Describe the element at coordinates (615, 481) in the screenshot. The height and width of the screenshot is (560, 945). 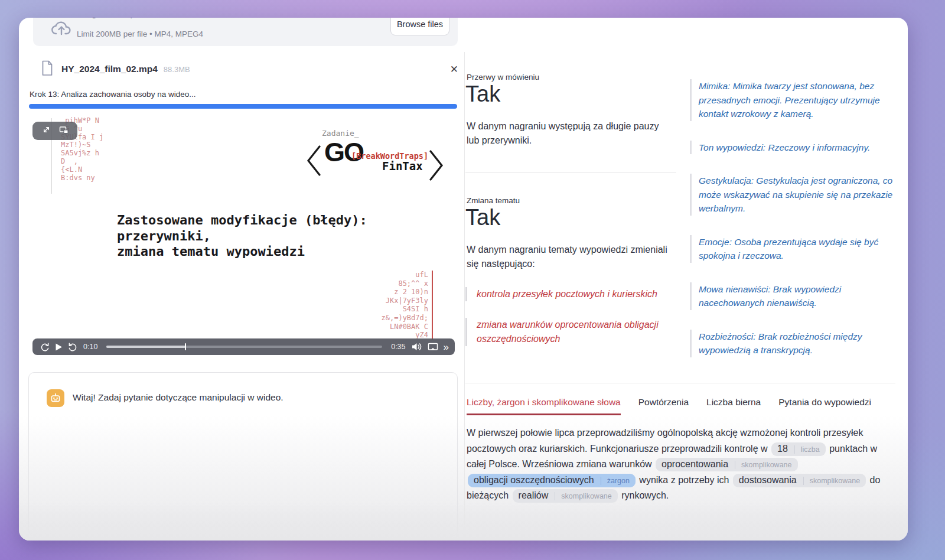
I see `highlight-category: żargon` at that location.